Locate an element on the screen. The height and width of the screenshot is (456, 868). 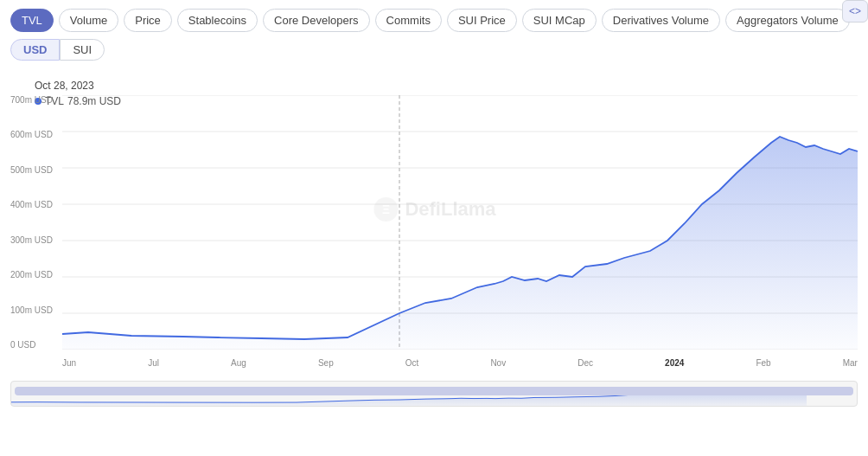
currency-usd: USD is located at coordinates (35, 50).